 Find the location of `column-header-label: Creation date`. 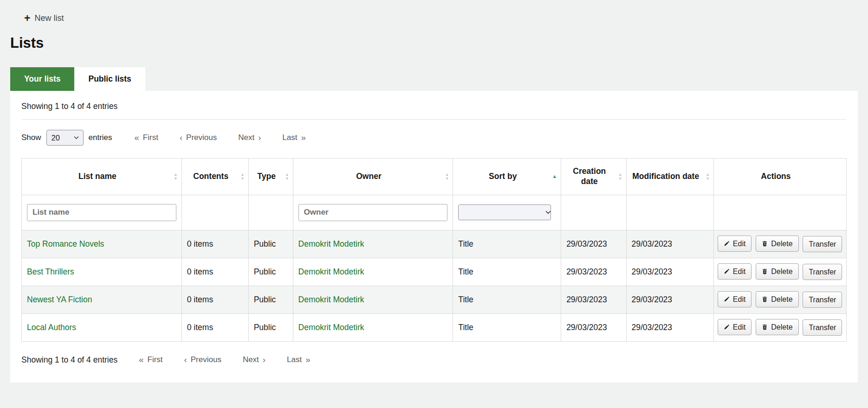

column-header-label: Creation date is located at coordinates (589, 176).